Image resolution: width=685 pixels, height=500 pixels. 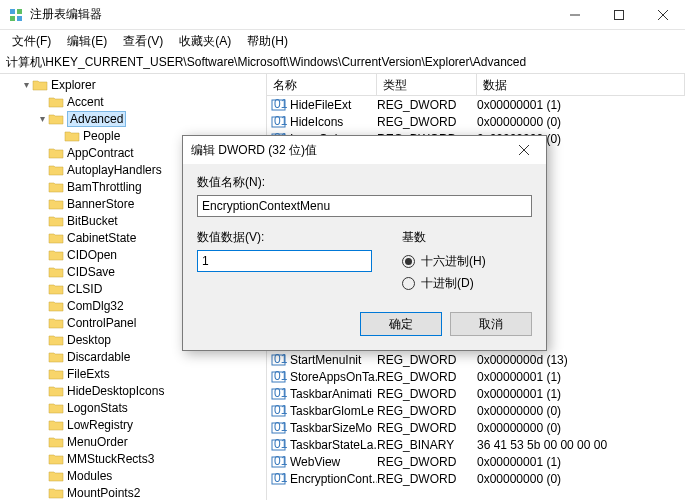 What do you see at coordinates (102, 323) in the screenshot?
I see `tree-item-label: ControlPanel` at bounding box center [102, 323].